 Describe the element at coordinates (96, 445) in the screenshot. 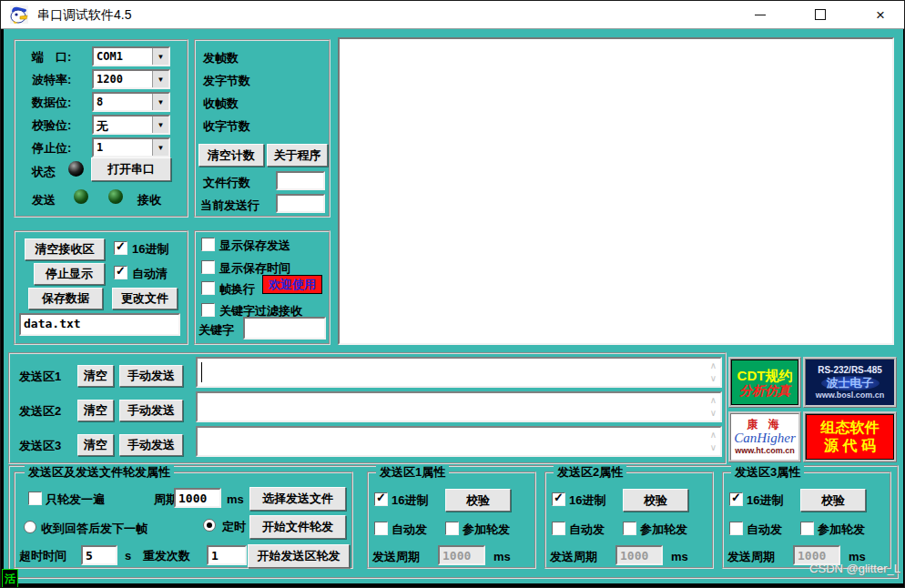

I see `send3-clear-button: 清空` at that location.